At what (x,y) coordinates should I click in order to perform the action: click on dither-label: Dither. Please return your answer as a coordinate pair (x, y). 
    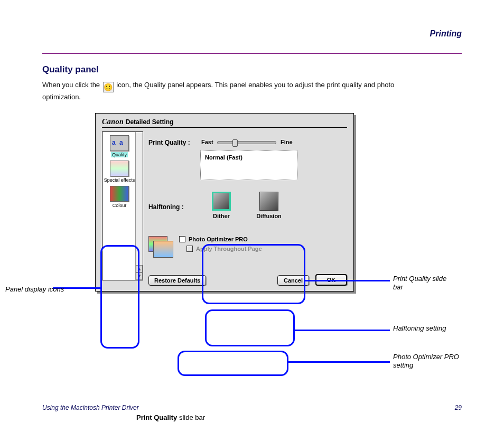
    Looking at the image, I should click on (221, 216).